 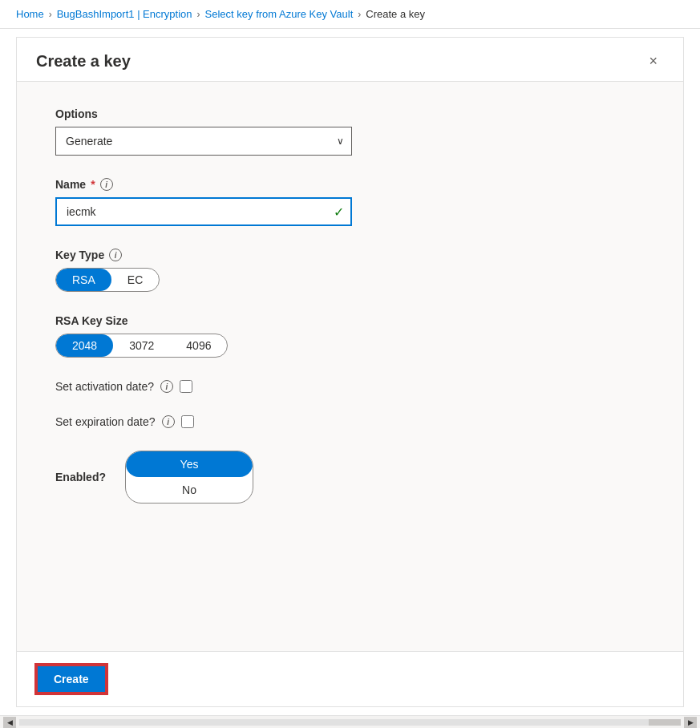 I want to click on key-type-toggle-group: RSA EC, so click(x=107, y=280).